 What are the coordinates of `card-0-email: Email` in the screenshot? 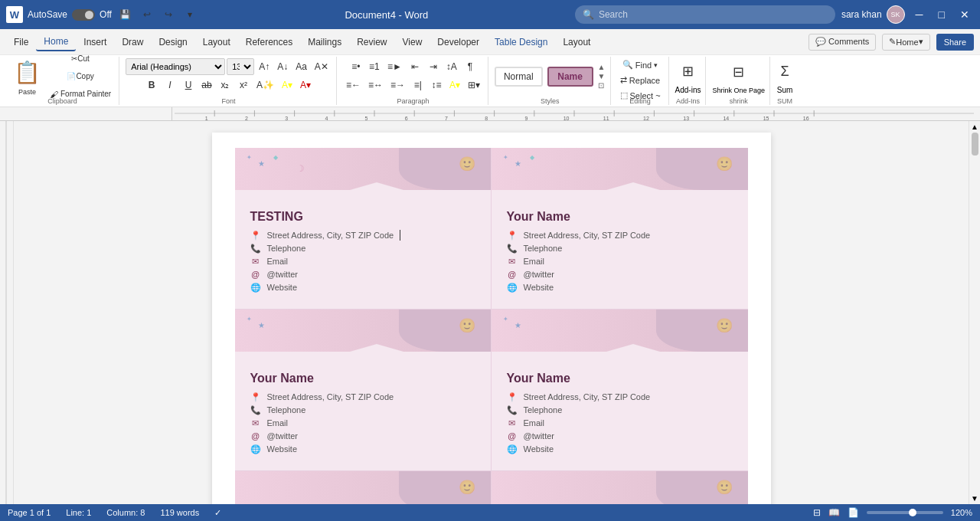 It's located at (278, 261).